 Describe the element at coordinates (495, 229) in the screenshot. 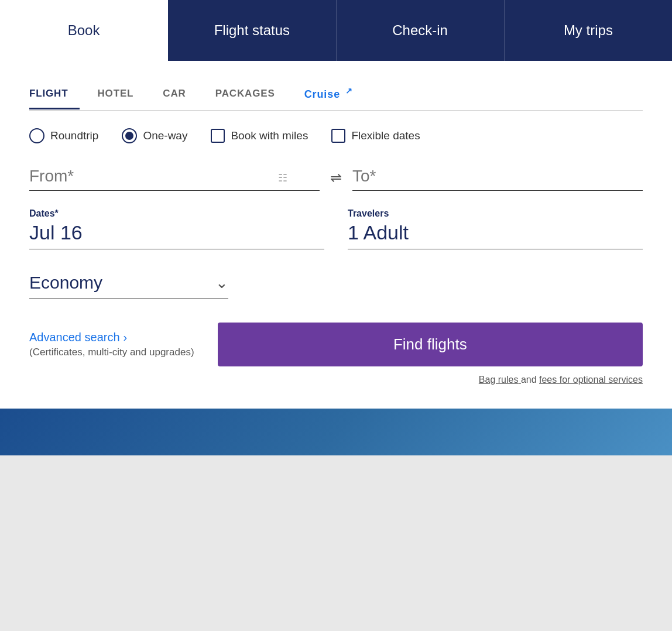

I see `travelers-field: Travelers 1 Adult` at that location.